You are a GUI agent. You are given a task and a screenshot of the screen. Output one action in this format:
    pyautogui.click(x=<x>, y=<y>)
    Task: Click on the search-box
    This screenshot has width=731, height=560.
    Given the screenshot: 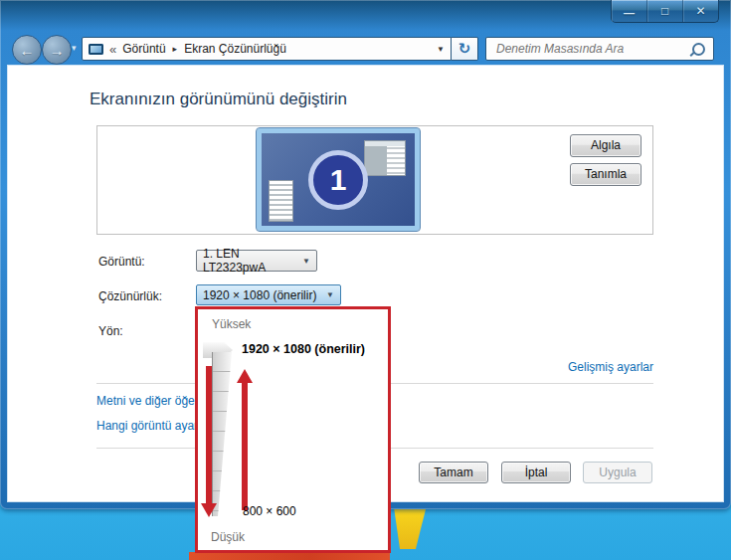 What is the action you would take?
    pyautogui.click(x=600, y=49)
    